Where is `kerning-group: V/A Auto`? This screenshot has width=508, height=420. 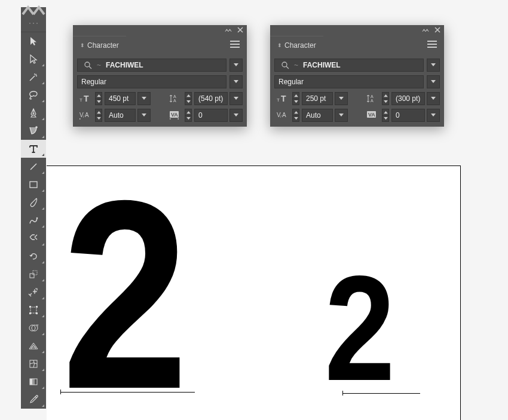
kerning-group: V/A Auto is located at coordinates (114, 115).